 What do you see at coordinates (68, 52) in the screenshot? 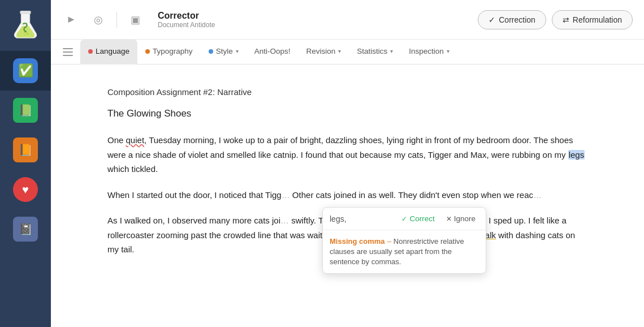
I see `sidebar-toggle-icon` at bounding box center [68, 52].